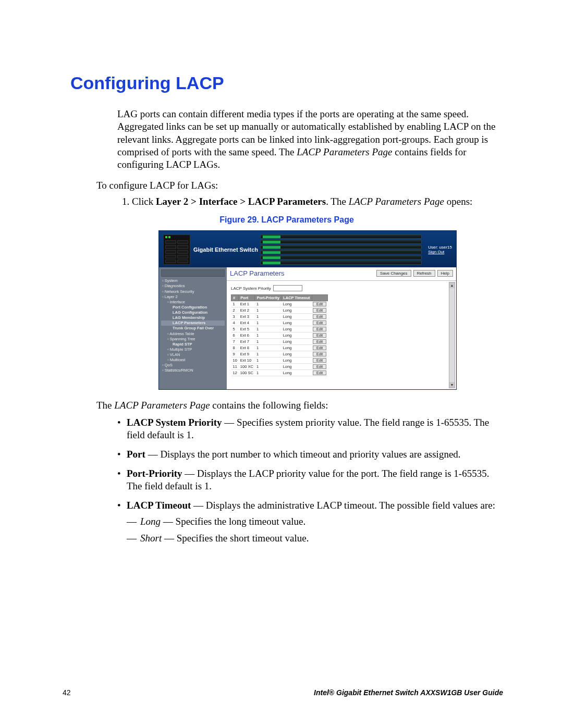  Describe the element at coordinates (193, 281) in the screenshot. I see `nav-system: ▫ System` at that location.